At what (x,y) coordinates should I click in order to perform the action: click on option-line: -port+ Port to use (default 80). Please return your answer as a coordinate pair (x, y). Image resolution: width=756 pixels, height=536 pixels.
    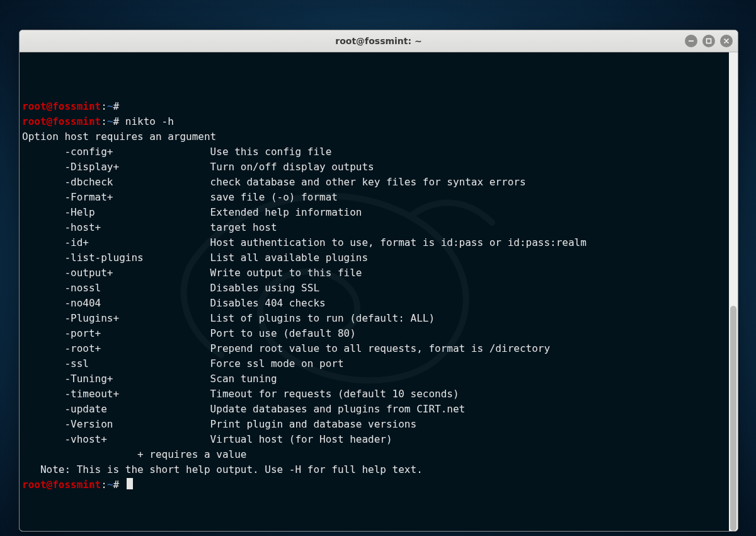
    Looking at the image, I should click on (374, 334).